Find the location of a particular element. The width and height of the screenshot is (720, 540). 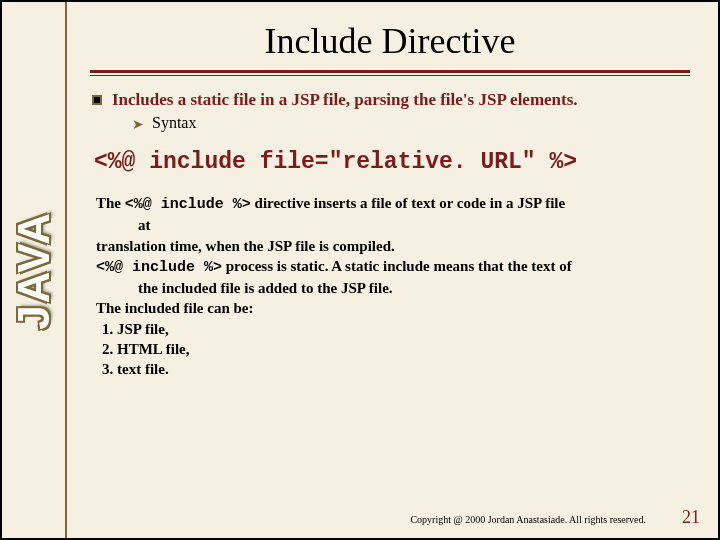

p1-code: <%@ include %> is located at coordinates (188, 204).